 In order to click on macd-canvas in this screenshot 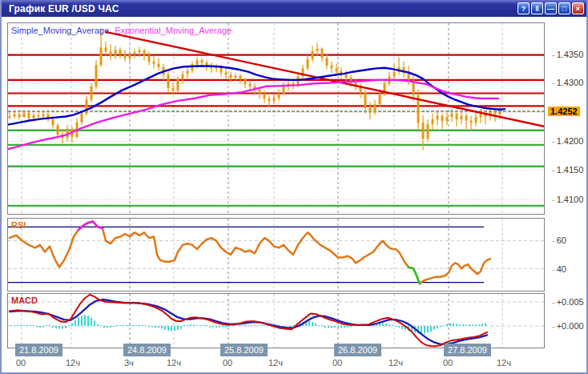, I will do `click(276, 320)`.